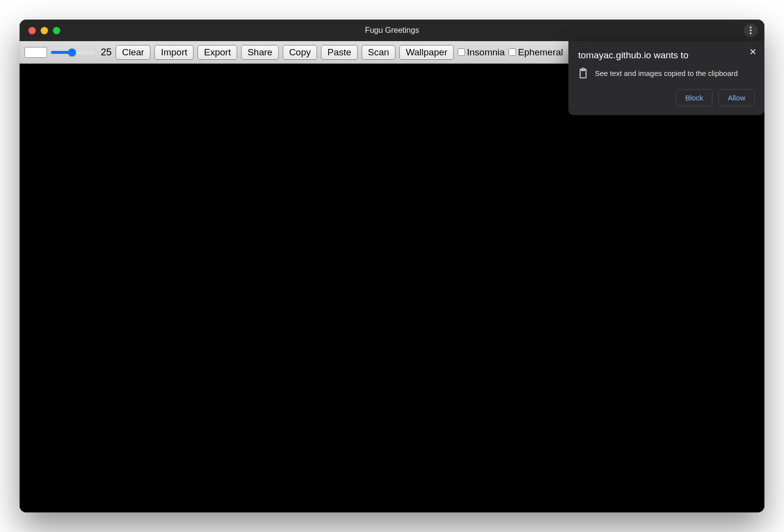  I want to click on ephemeral-checkbox, so click(513, 52).